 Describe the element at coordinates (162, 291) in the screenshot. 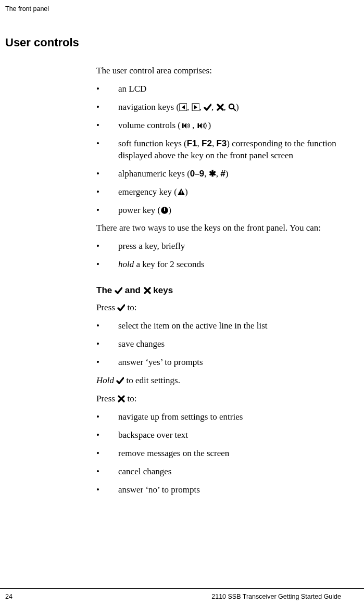

I see `text: keys` at that location.